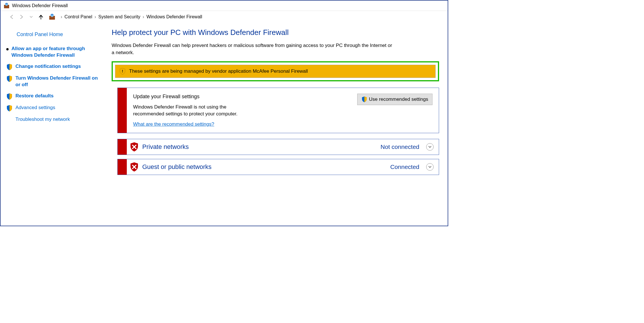  What do you see at coordinates (41, 17) in the screenshot?
I see `nav-up-button` at bounding box center [41, 17].